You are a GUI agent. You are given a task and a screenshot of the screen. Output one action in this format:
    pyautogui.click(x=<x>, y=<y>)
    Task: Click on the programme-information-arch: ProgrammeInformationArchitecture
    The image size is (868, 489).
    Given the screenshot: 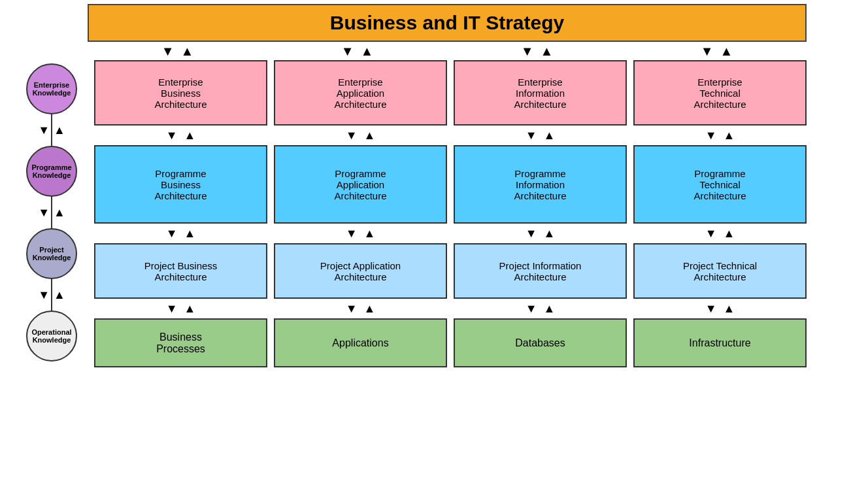 What is the action you would take?
    pyautogui.click(x=540, y=184)
    